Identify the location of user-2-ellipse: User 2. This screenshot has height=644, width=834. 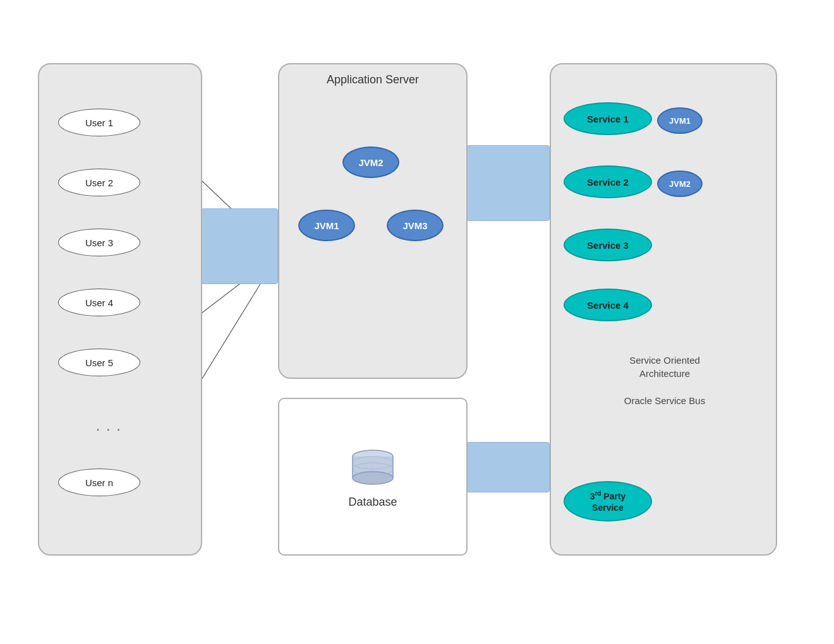
(99, 182).